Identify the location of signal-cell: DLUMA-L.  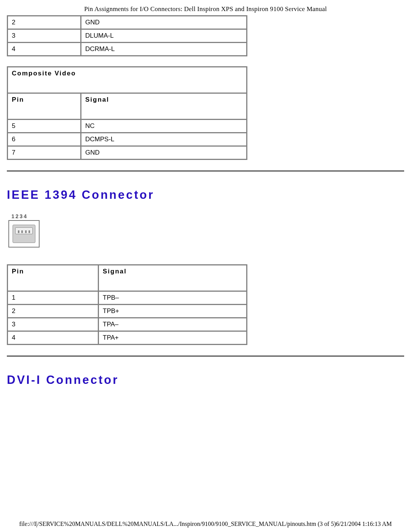
(164, 36).